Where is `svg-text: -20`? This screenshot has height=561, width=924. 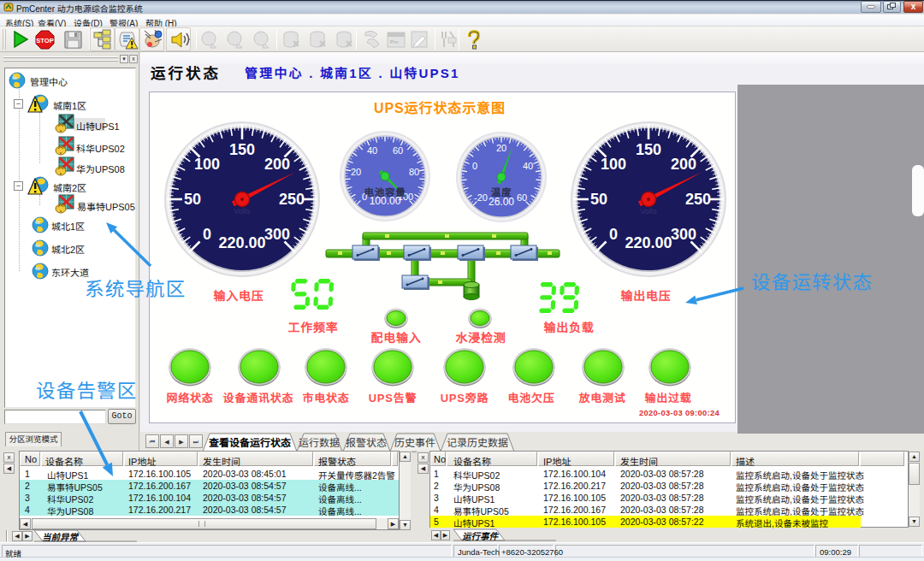
svg-text: -20 is located at coordinates (481, 198).